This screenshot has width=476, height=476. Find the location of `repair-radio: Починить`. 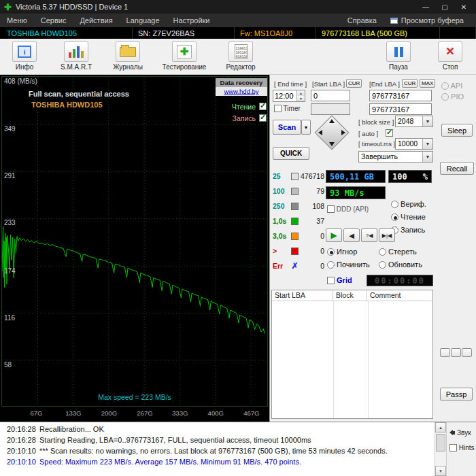

repair-radio: Починить is located at coordinates (348, 265).